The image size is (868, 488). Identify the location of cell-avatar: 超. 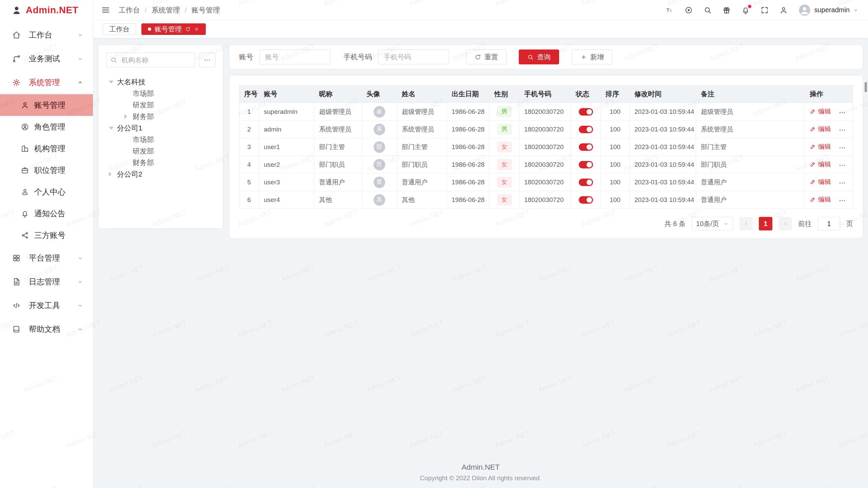
(379, 112).